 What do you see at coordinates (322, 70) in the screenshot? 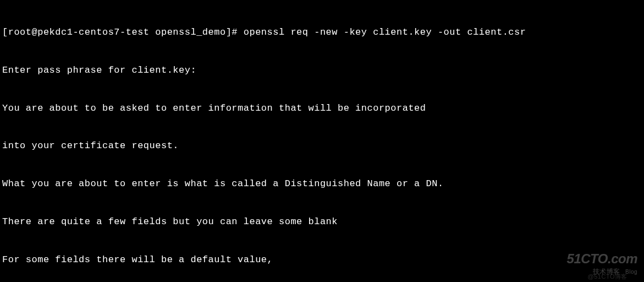
I see `terminal-line: Enter pass phrase for client.key:` at bounding box center [322, 70].